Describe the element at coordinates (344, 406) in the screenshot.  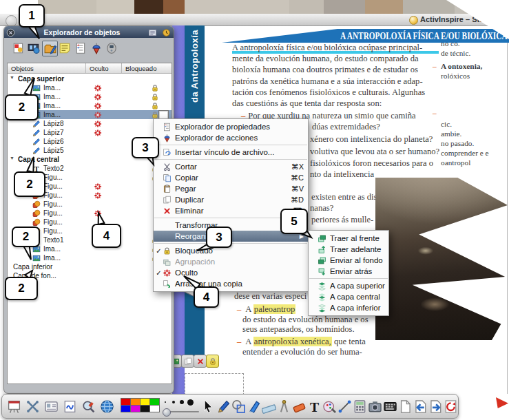
I see `connector-icon` at that location.